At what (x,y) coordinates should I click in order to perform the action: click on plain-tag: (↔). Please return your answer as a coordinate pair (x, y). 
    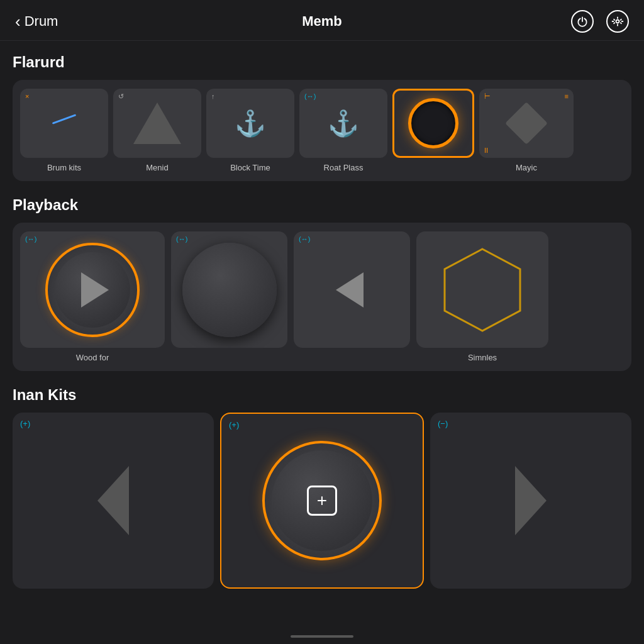
    Looking at the image, I should click on (182, 239).